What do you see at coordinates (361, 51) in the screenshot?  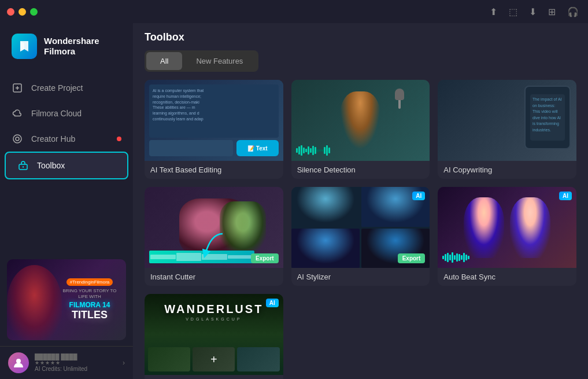 I see `main-header: Toolbox All New Features` at bounding box center [361, 51].